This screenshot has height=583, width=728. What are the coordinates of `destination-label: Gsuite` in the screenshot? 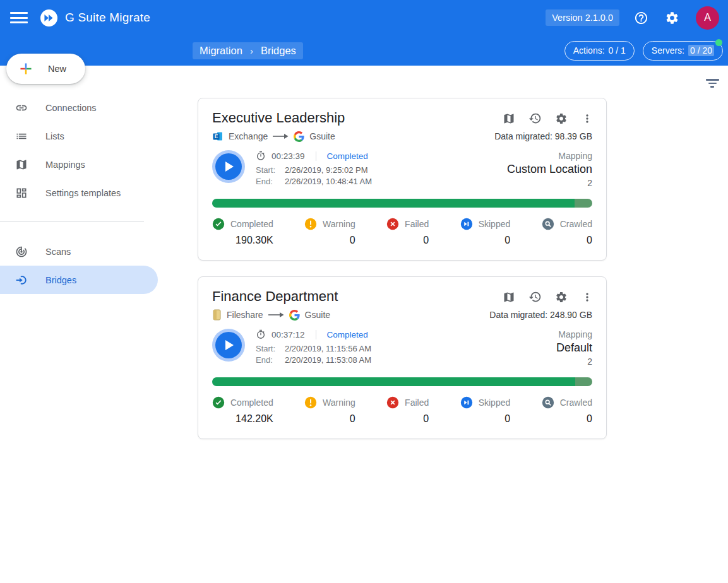 It's located at (318, 315).